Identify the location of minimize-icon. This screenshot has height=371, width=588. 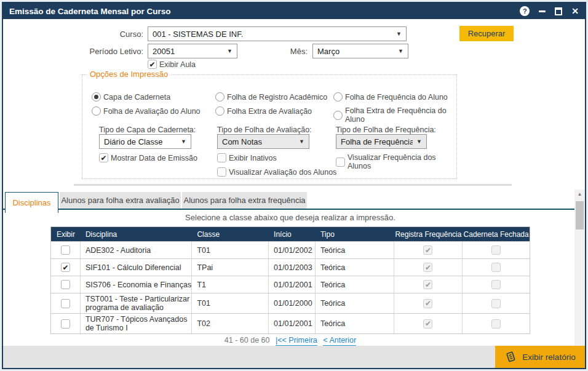
(542, 11).